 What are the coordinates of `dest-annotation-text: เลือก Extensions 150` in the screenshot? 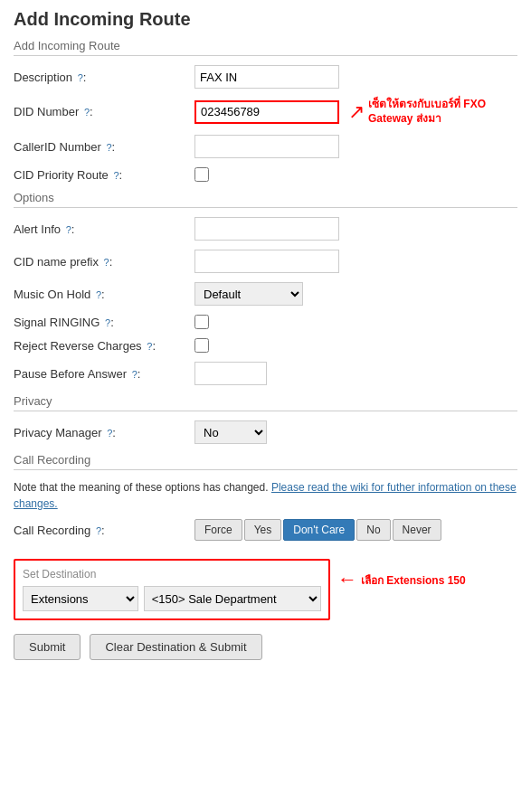 It's located at (413, 581).